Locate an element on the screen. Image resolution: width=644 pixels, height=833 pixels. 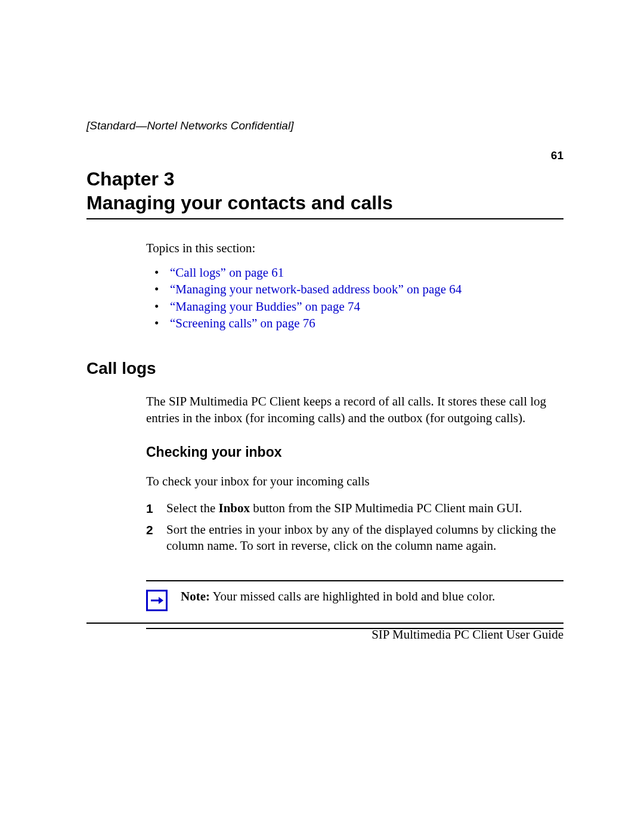
step-number: 1 is located at coordinates (150, 508).